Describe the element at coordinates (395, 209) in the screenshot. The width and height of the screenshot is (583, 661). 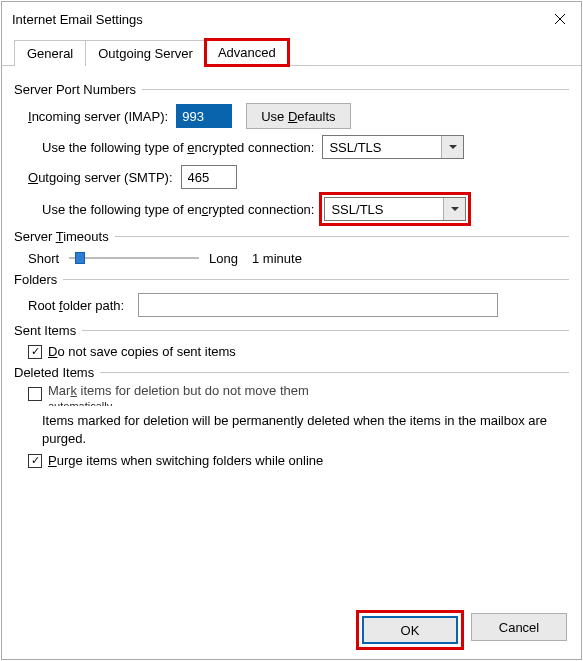
I see `highlight-box: SSL/TLS` at that location.